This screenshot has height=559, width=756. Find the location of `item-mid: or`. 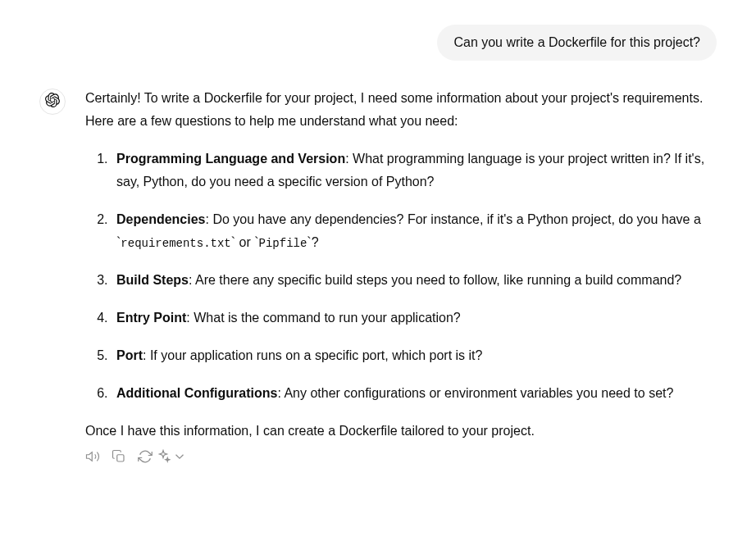

item-mid: or is located at coordinates (244, 243).